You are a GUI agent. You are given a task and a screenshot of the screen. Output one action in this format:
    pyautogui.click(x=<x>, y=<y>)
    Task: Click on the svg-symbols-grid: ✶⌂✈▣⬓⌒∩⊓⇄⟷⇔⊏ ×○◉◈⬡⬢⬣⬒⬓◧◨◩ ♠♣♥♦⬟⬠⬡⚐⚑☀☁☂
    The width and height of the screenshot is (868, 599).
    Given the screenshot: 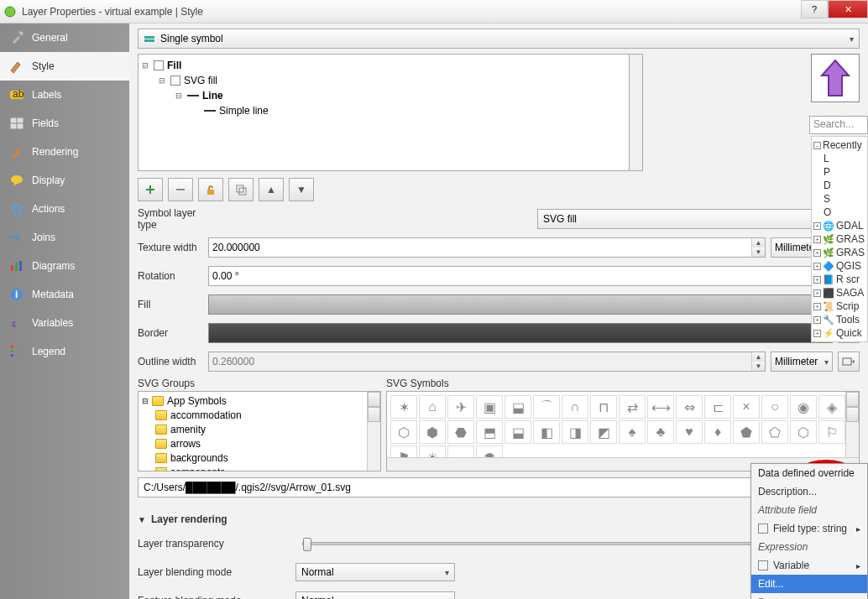 What is the action you would take?
    pyautogui.click(x=623, y=431)
    